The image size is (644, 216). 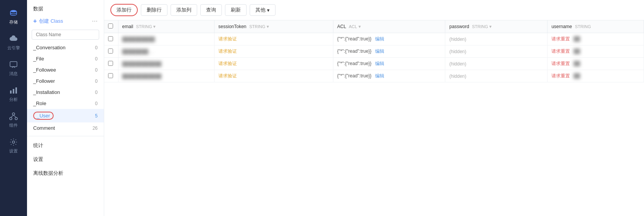 I want to click on nav-analytics: 分析, so click(x=14, y=94).